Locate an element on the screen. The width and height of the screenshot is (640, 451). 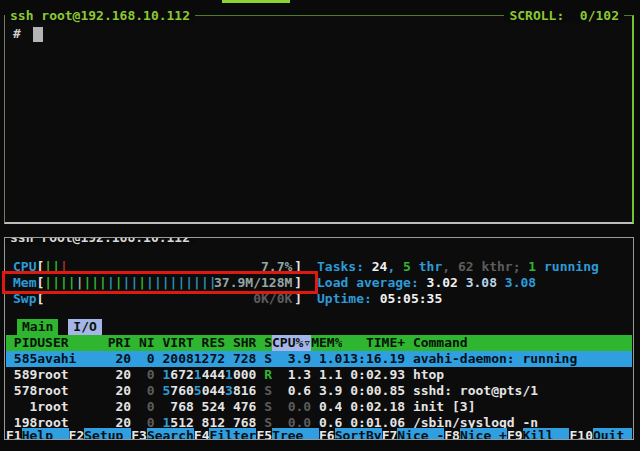
shell-prompt: # is located at coordinates (17, 34).